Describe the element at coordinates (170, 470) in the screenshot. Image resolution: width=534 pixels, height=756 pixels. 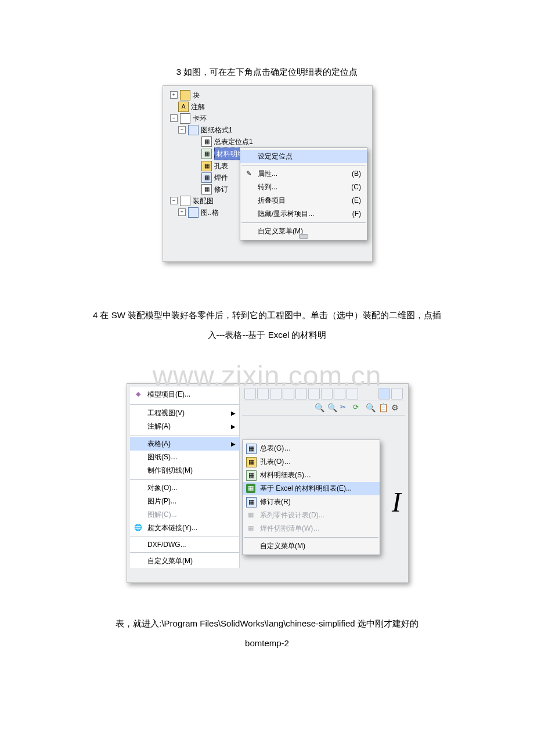
I see `menu-label: 制作剖切线(M)` at that location.